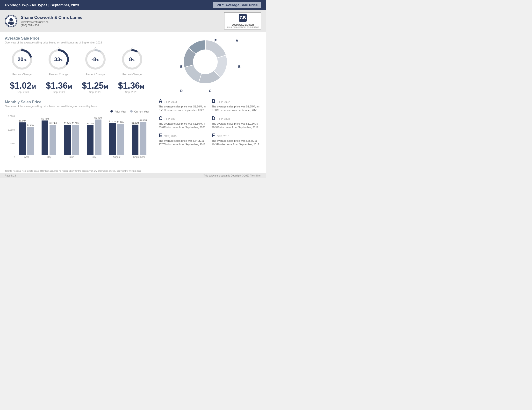  I want to click on gauge-circle: ⌂ -8%, so click(95, 59).